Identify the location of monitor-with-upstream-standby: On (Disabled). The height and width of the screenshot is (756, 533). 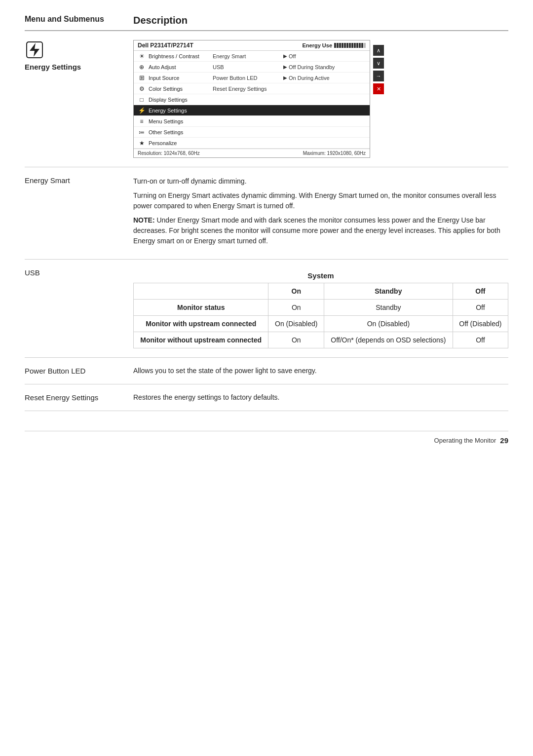
(388, 324).